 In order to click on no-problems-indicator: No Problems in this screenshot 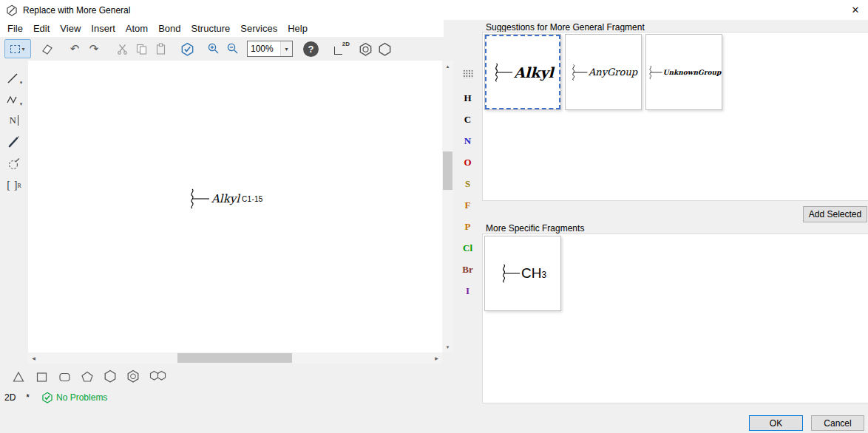, I will do `click(74, 398)`.